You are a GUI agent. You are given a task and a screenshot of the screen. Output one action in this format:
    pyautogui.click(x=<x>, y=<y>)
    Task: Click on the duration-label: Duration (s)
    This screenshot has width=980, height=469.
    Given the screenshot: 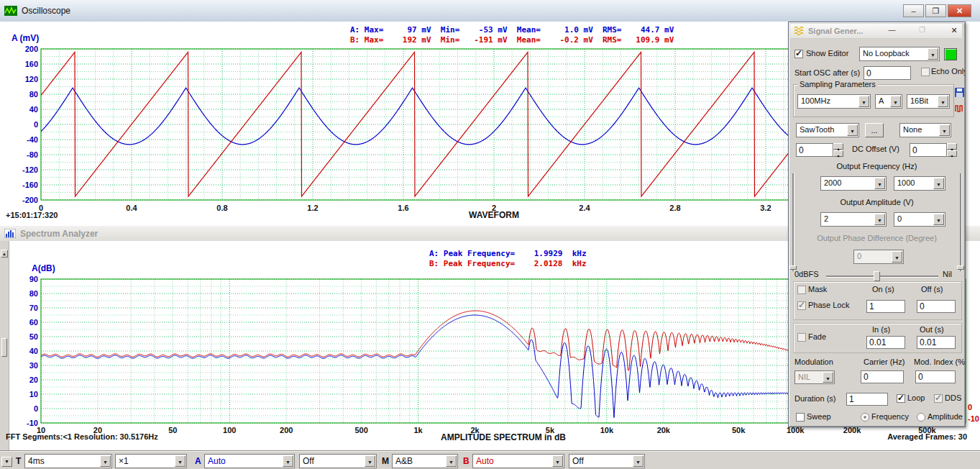 What is the action you would take?
    pyautogui.click(x=815, y=399)
    